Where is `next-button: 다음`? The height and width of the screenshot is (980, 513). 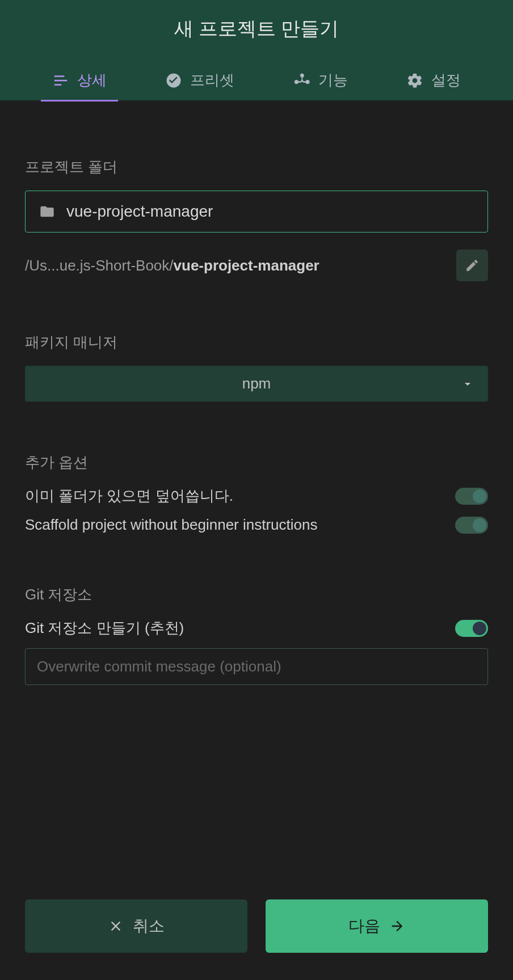 next-button: 다음 is located at coordinates (377, 926).